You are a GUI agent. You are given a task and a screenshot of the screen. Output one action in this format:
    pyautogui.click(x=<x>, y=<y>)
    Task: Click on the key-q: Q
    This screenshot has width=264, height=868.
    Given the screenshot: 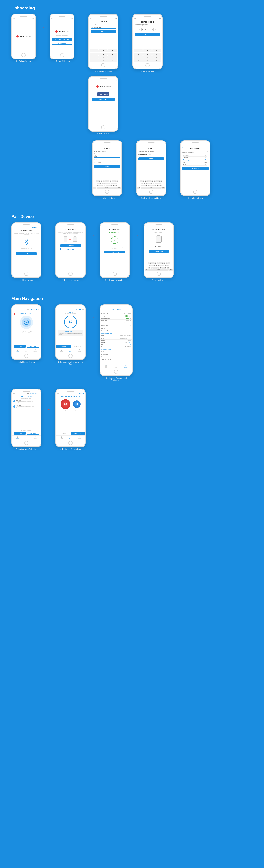 What is the action you would take?
    pyautogui.click(x=97, y=181)
    